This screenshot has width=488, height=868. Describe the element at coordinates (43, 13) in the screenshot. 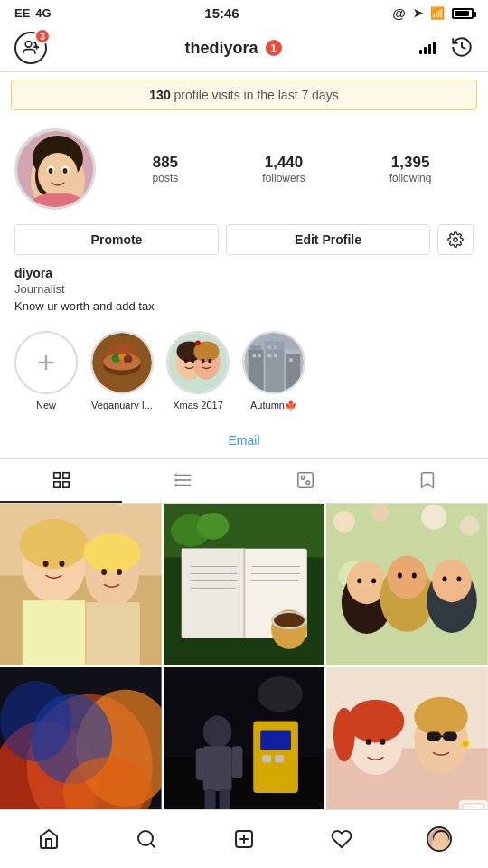

I see `network-label: 4G` at that location.